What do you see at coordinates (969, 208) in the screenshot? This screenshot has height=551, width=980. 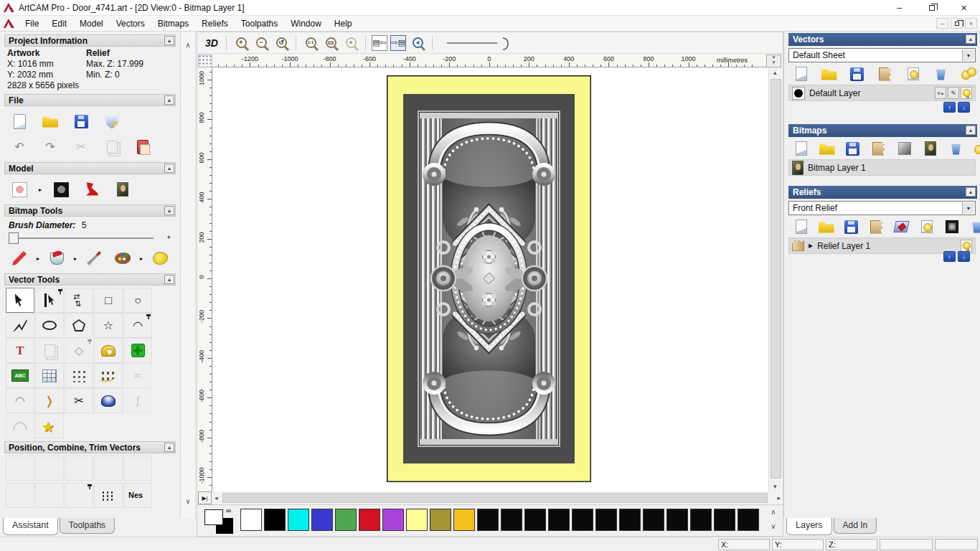 I see `relief-dropdown-icon: ▼` at bounding box center [969, 208].